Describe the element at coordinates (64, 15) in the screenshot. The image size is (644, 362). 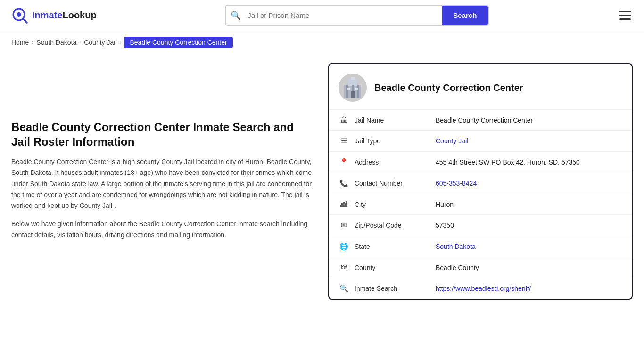
I see `logo-text: InmateLookup` at that location.